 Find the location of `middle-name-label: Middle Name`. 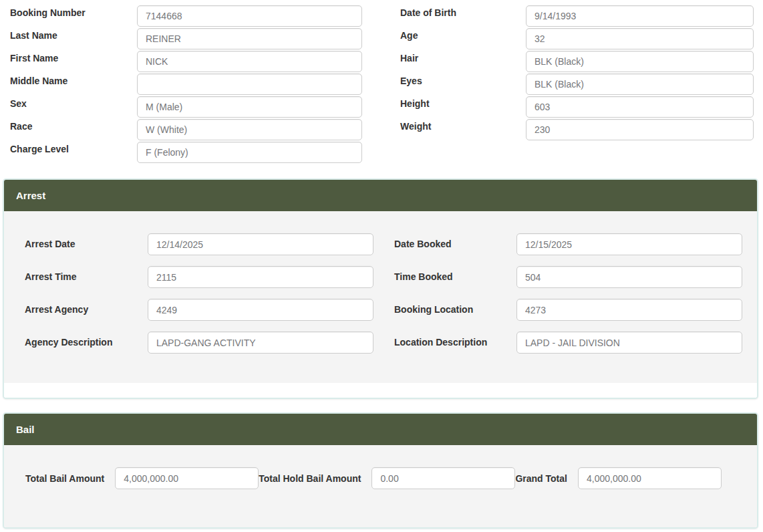

middle-name-label: Middle Name is located at coordinates (73, 80).